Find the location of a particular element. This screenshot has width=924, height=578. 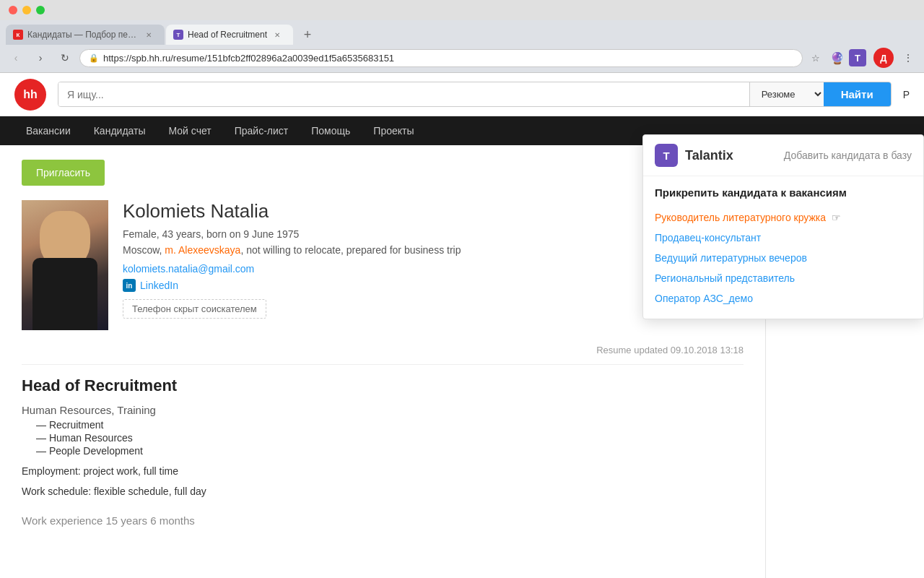

talantix-brand-name: Talantix is located at coordinates (709, 156).